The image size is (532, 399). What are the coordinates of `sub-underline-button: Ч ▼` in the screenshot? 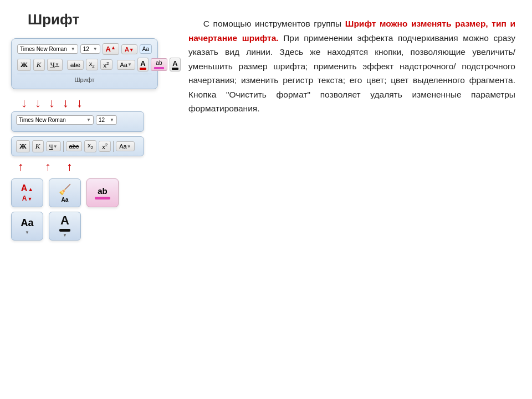 It's located at (53, 146).